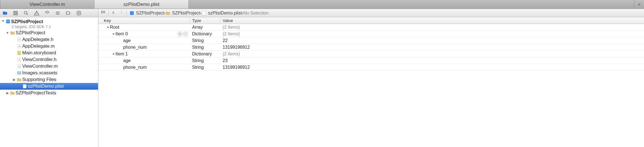  Describe the element at coordinates (49, 33) in the screenshot. I see `navigator-row: ▼SZPlistProject` at that location.